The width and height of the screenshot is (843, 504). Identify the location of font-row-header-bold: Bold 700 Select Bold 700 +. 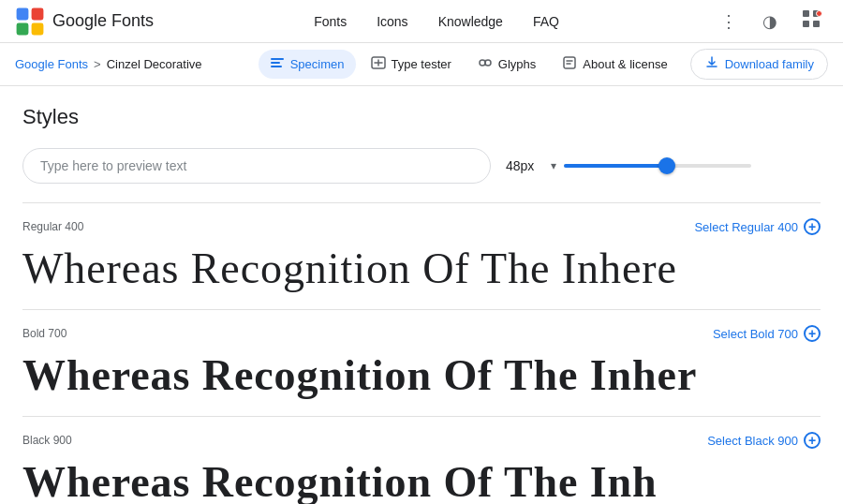
(422, 334).